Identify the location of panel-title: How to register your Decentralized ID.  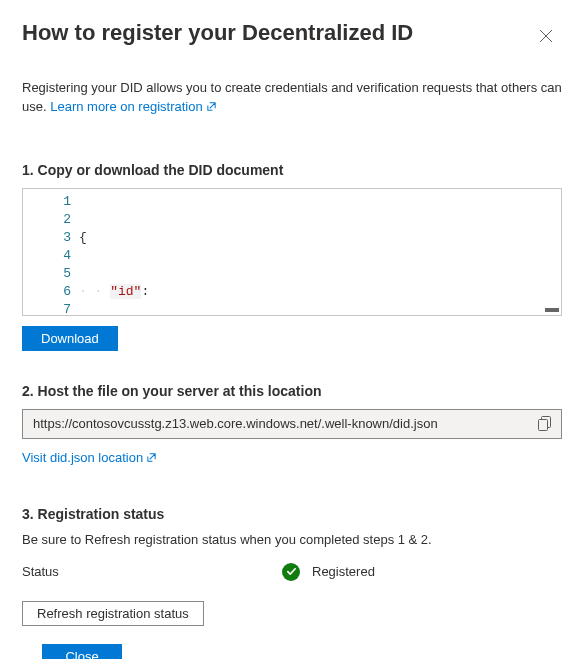
(218, 33).